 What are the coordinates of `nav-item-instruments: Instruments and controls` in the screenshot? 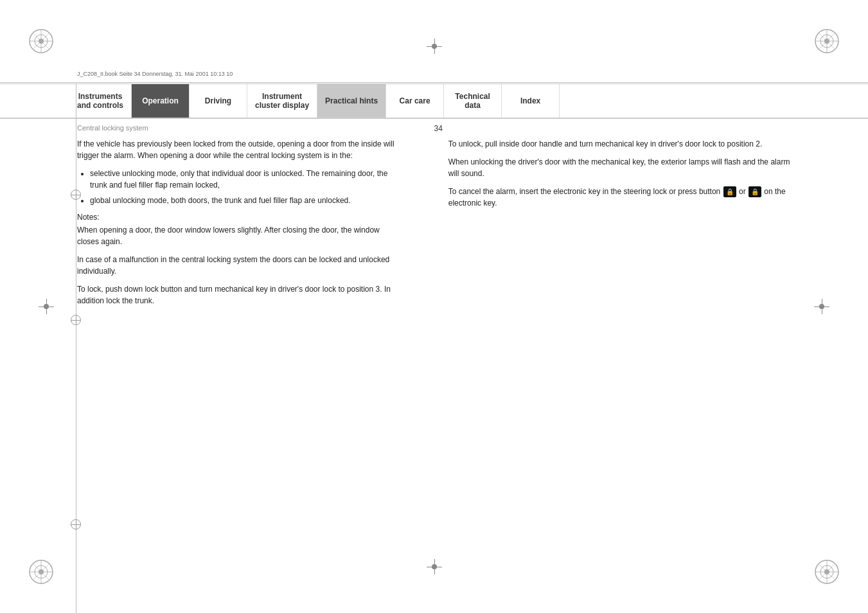 It's located at (66, 101).